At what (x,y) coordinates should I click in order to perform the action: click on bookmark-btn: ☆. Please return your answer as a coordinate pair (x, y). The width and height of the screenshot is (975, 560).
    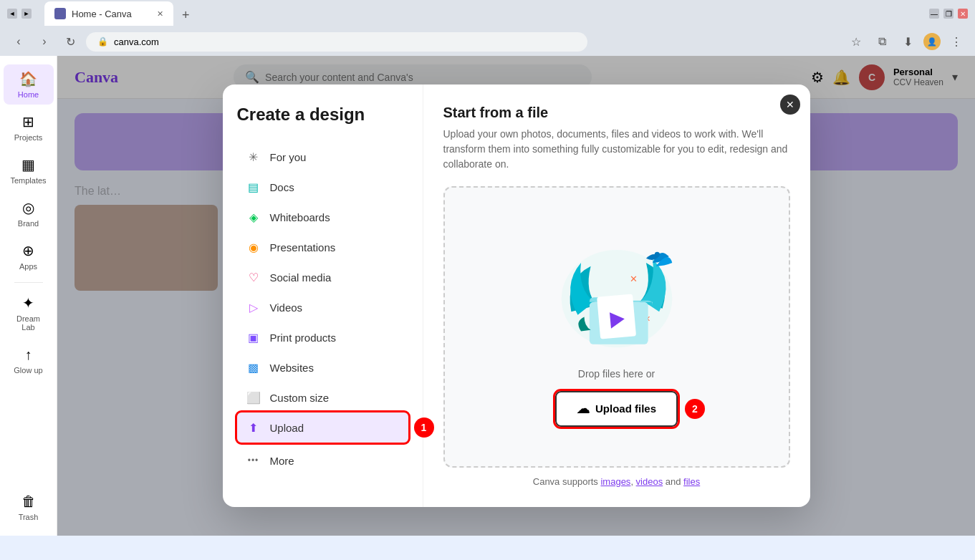
    Looking at the image, I should click on (856, 42).